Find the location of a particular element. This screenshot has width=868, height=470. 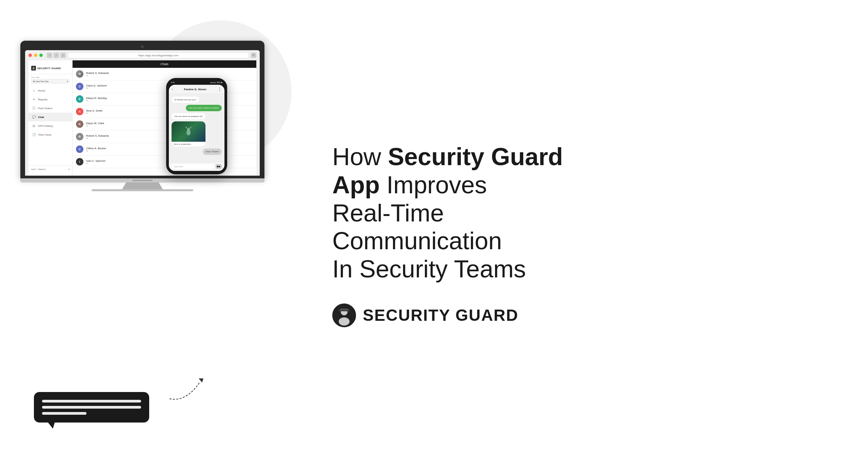

post-site-value: My Test Post Site ▾ is located at coordinates (50, 81).